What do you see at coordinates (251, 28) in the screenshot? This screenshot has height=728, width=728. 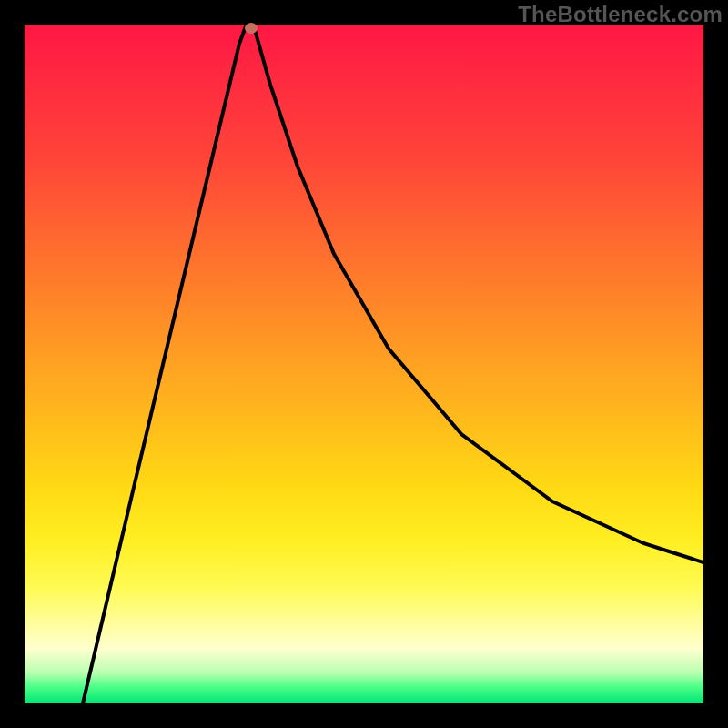 I see `minimum-marker` at bounding box center [251, 28].